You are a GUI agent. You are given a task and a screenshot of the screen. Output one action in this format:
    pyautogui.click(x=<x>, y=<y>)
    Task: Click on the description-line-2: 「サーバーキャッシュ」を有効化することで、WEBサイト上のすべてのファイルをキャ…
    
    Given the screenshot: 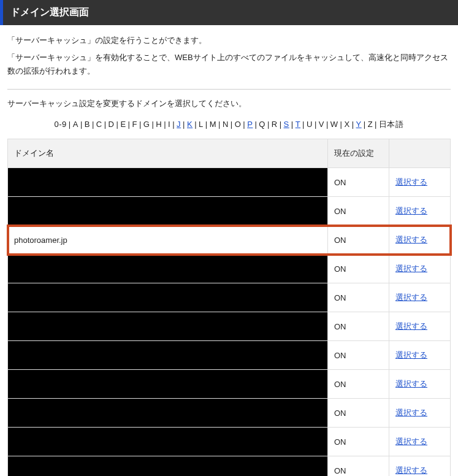 What is the action you would take?
    pyautogui.click(x=229, y=64)
    